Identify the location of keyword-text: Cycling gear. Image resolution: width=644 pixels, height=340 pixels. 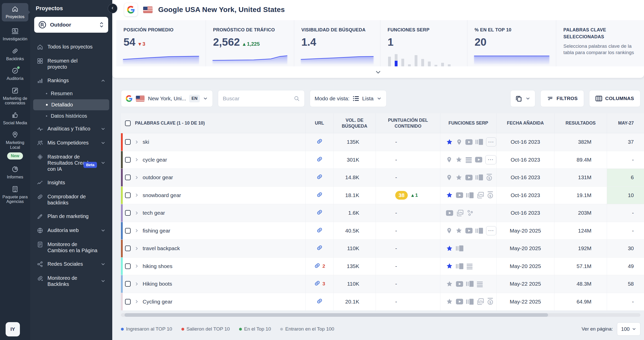
(158, 302).